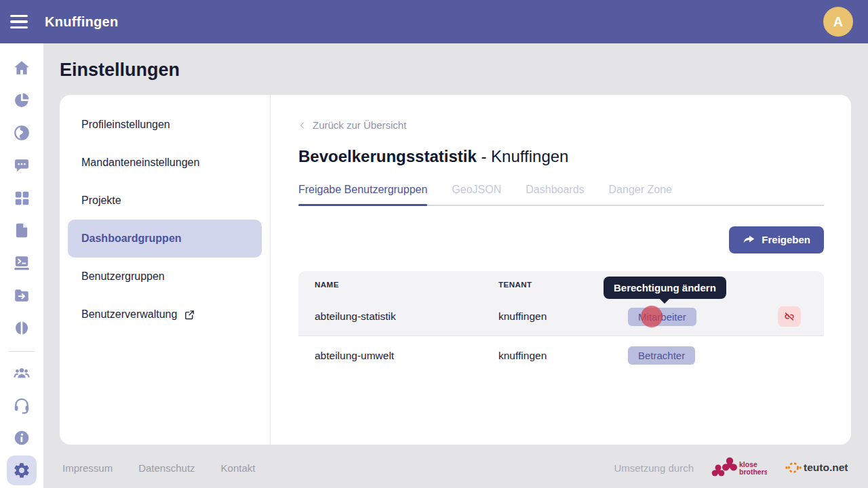  Describe the element at coordinates (407, 285) in the screenshot. I see `col-name: NAME` at that location.